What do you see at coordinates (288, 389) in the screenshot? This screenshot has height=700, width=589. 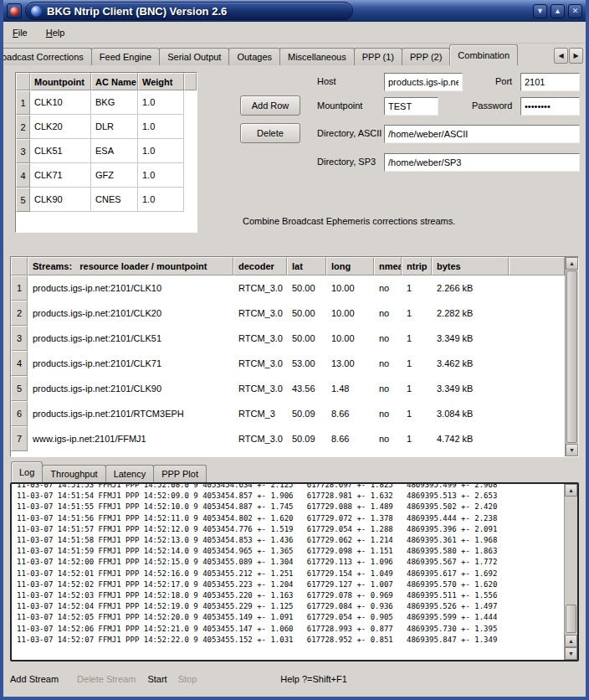 I see `streams-table-row: 5products.igs-ip.net:2101/CLK90RTCM_3.04…` at bounding box center [288, 389].